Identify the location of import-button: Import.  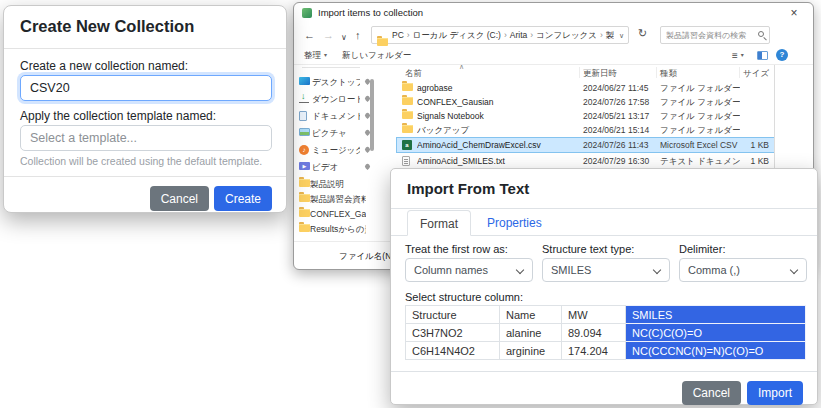
(775, 393).